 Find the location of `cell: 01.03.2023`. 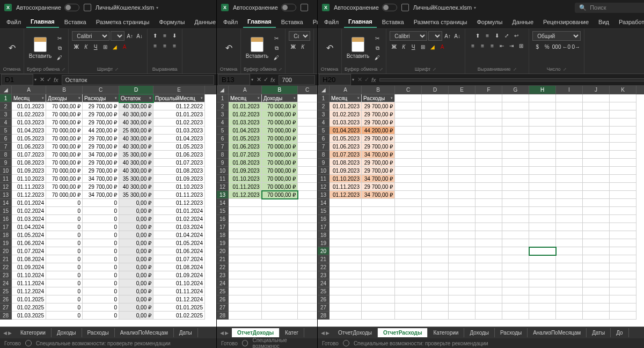

cell: 01.03.2023 is located at coordinates (346, 122).